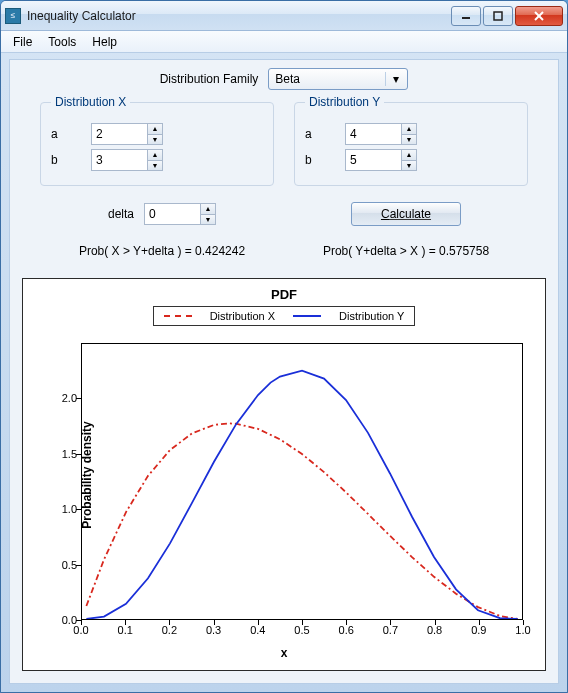 The image size is (568, 693). What do you see at coordinates (373, 134) in the screenshot?
I see `dist-y-a-input` at bounding box center [373, 134].